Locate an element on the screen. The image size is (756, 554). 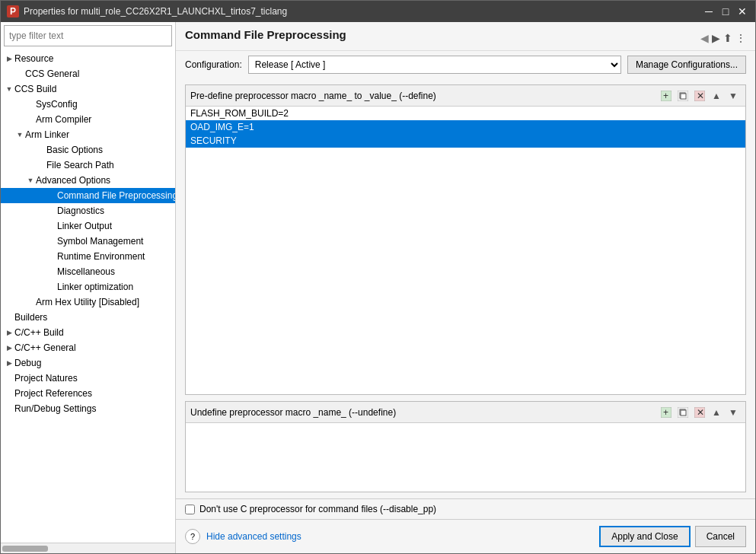
sidebar-item-linker-optimization: Linker optimization is located at coordinates (88, 287).